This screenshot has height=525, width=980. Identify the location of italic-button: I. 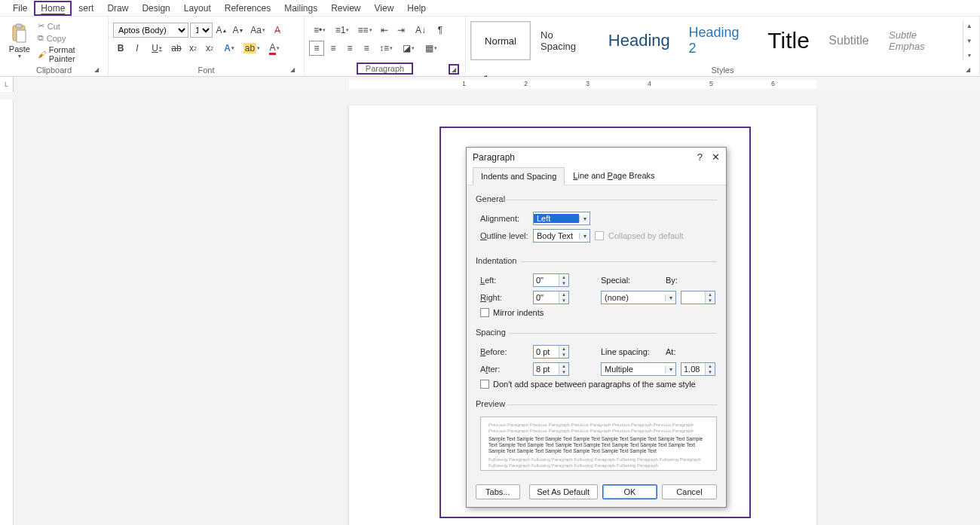
(137, 48).